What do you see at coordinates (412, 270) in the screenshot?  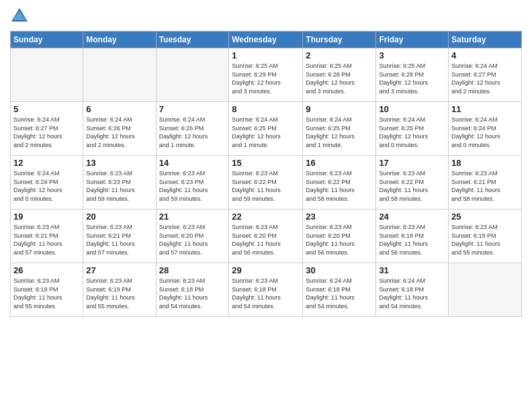 I see `day-number: 31` at bounding box center [412, 270].